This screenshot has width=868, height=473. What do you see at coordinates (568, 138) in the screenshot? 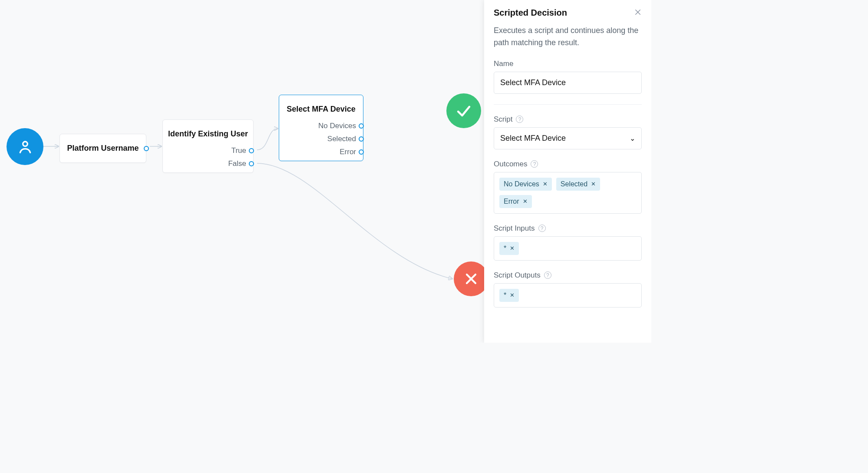
I see `script-select: Select MFA Device ⌄` at bounding box center [568, 138].